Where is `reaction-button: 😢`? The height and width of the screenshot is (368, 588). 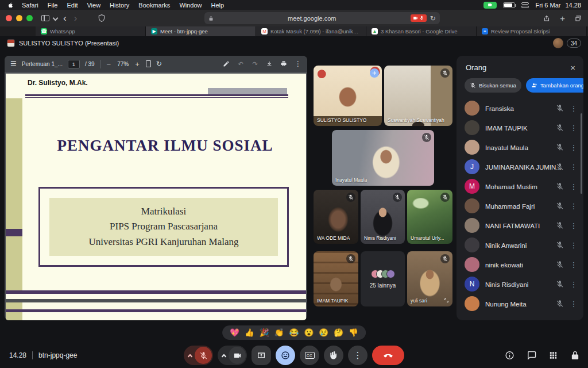
reaction-button: 😢 is located at coordinates (324, 333).